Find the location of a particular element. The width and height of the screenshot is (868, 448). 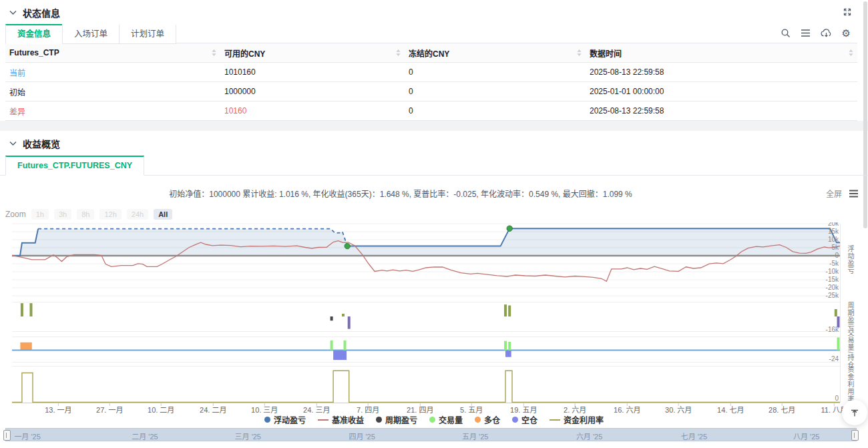

profit-section-title: 收益概览 is located at coordinates (41, 144).